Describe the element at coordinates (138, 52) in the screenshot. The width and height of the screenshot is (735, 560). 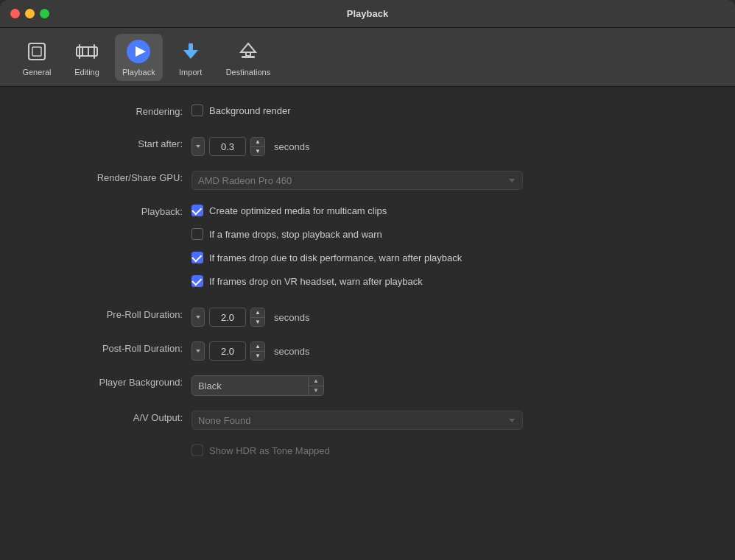
I see `playback-icon` at that location.